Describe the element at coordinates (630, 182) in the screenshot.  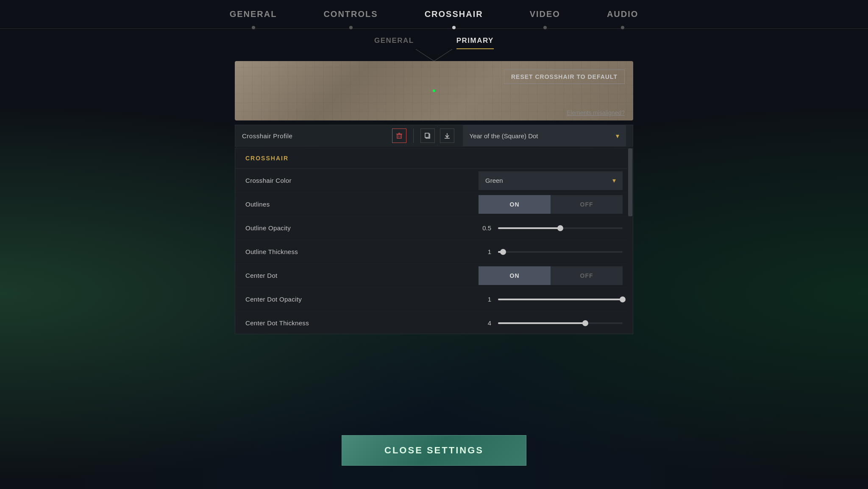
I see `scrollbar-thumb` at that location.